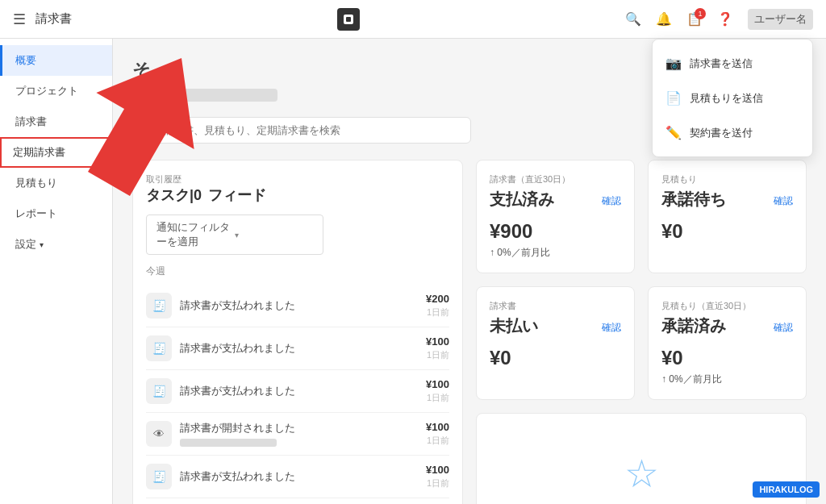  Describe the element at coordinates (19, 19) in the screenshot. I see `menu-icon: ☰` at that location.